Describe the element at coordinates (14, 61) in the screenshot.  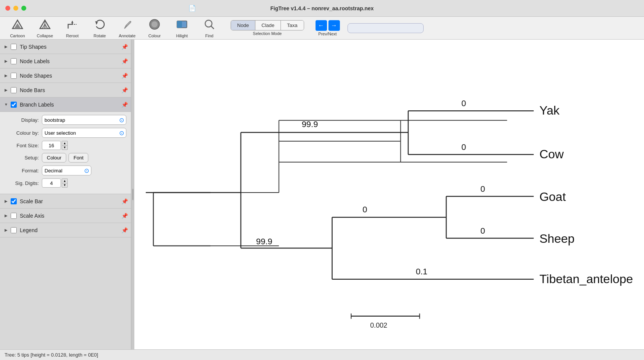
I see `checkbox-node-labels` at that location.